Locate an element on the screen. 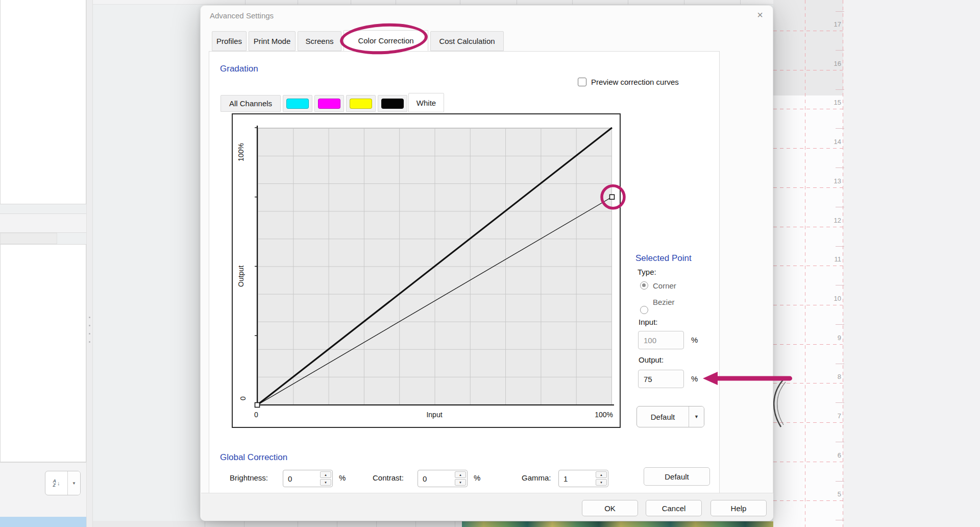 The image size is (980, 527). close-icon: × is located at coordinates (760, 15).